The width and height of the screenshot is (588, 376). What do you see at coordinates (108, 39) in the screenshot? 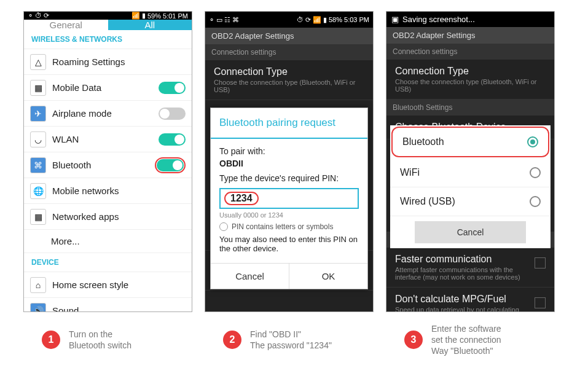
I see `section-wireless: WIRELESS & NETWORKS` at bounding box center [108, 39].